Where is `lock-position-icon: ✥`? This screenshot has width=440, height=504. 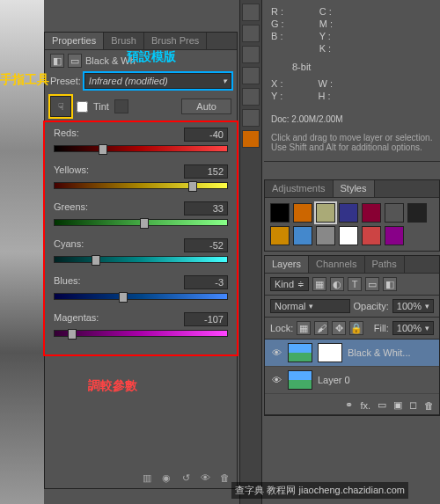
lock-position-icon: ✥ is located at coordinates (339, 328).